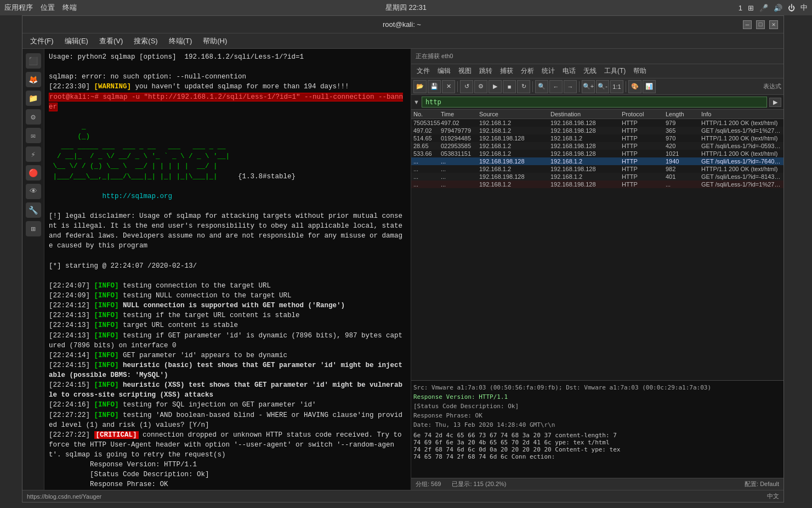 The height and width of the screenshot is (508, 812). Describe the element at coordinates (42, 41) in the screenshot. I see `menu-file: 文件(F)` at that location.